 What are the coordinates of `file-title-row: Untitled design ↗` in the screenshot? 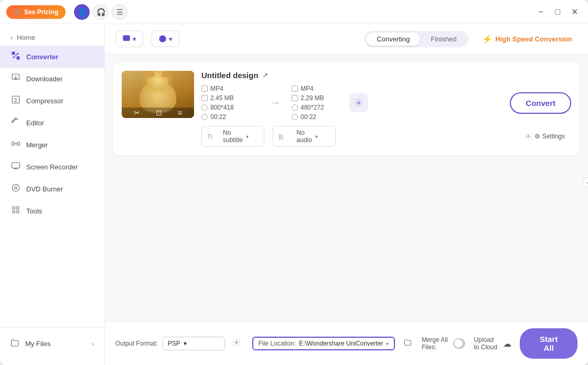 It's located at (386, 76).